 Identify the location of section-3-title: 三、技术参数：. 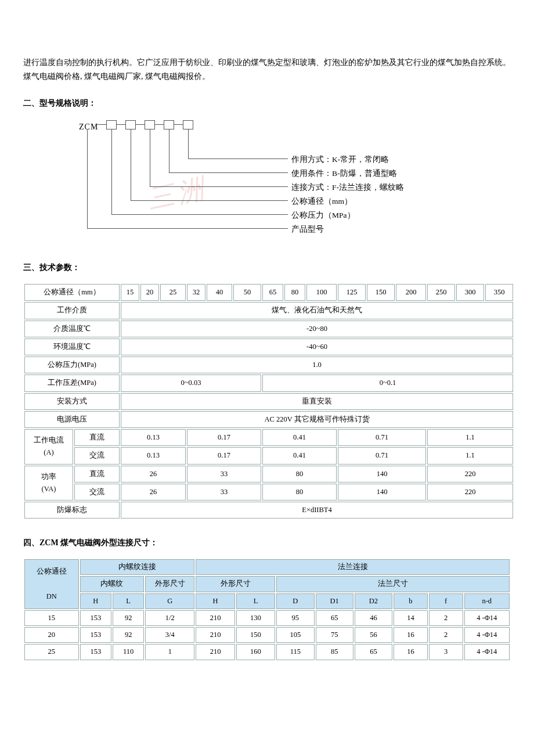
(267, 268).